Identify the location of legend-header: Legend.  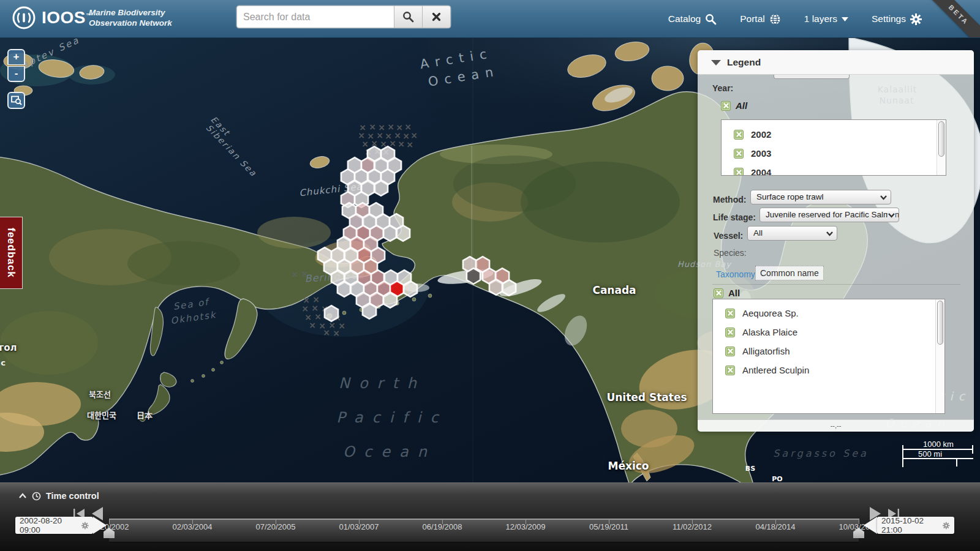
(835, 62).